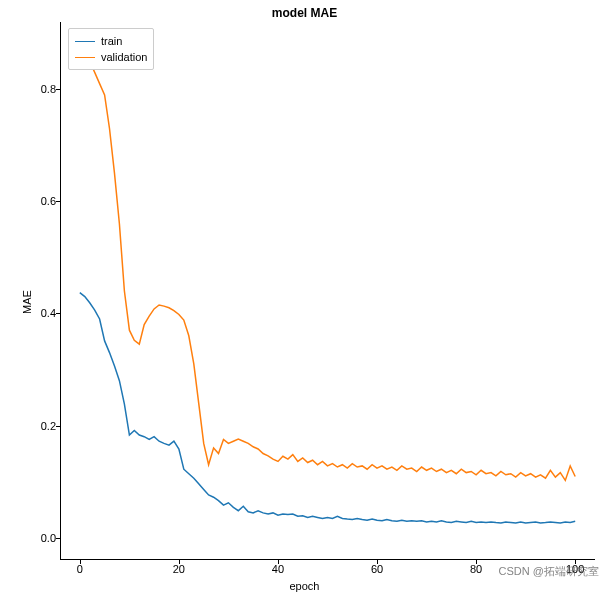  Describe the element at coordinates (48, 313) in the screenshot. I see `y-tick-label: 0.4` at that location.